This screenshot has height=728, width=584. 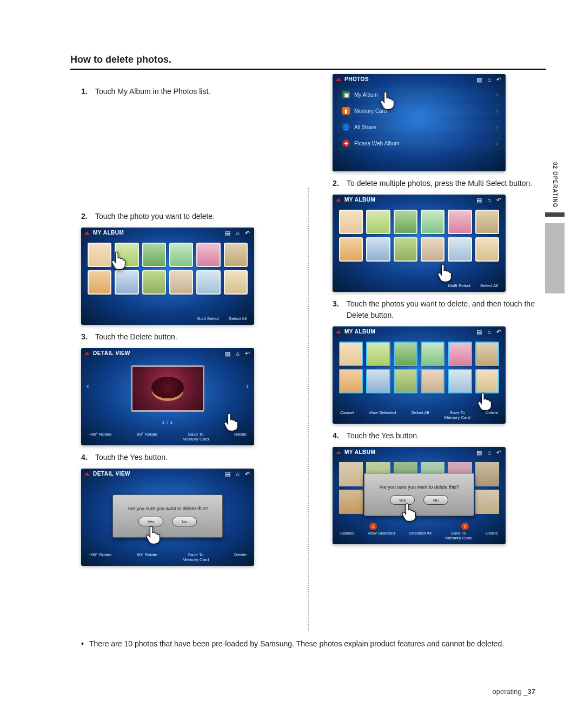 I want to click on list-item-myalbum: ▣ My Album ›, so click(x=419, y=95).